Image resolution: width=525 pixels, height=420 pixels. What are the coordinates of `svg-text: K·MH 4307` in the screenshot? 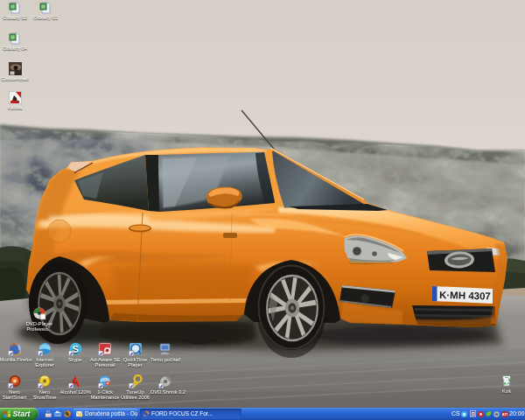 It's located at (466, 296).